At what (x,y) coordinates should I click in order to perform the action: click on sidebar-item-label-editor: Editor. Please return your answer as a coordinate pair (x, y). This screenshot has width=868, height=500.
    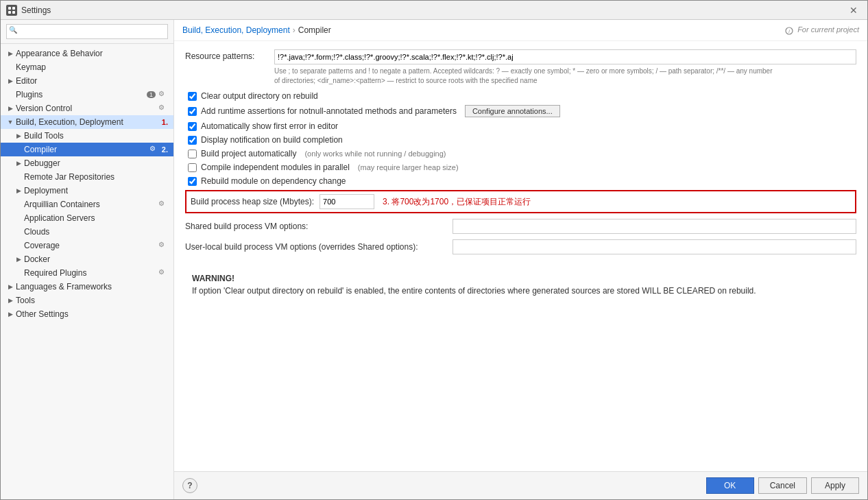
    Looking at the image, I should click on (92, 81).